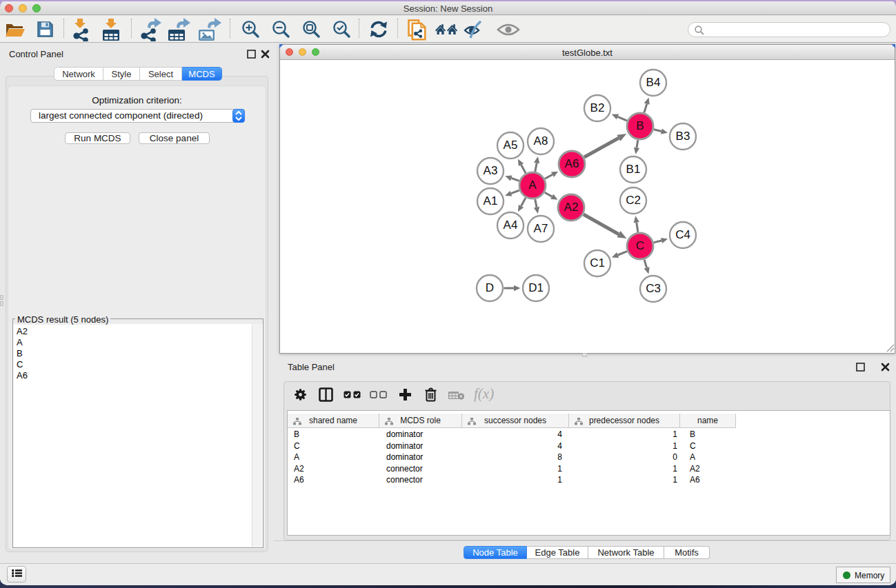 The height and width of the screenshot is (588, 896). Describe the element at coordinates (536, 288) in the screenshot. I see `svg-text: D1` at that location.